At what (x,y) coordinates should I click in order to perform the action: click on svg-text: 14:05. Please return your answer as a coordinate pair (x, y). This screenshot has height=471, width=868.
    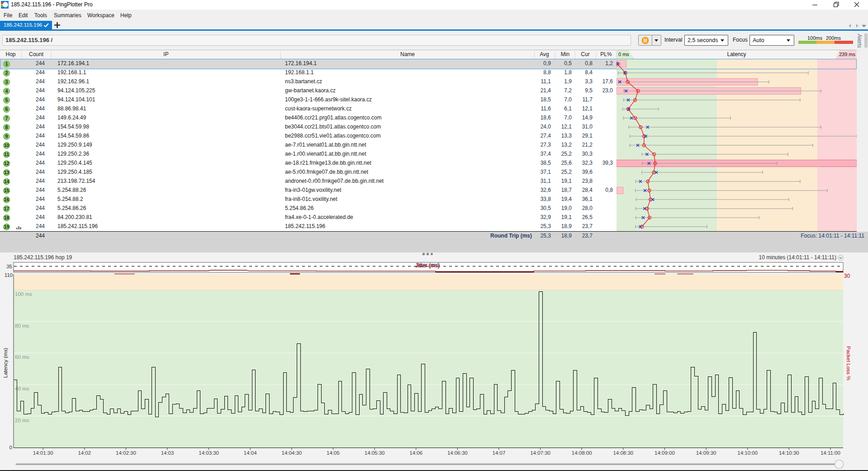
    Looking at the image, I should click on (333, 453).